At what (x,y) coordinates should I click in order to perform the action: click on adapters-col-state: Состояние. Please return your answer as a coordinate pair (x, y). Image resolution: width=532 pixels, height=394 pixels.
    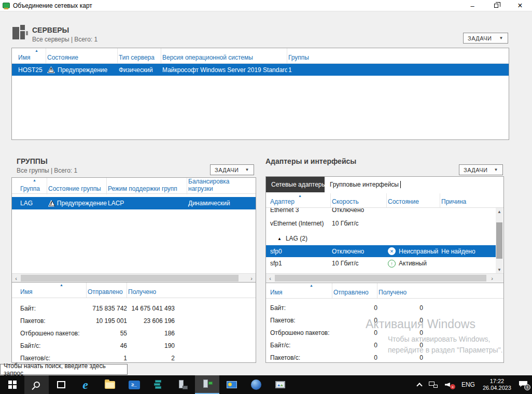
    Looking at the image, I should click on (414, 200).